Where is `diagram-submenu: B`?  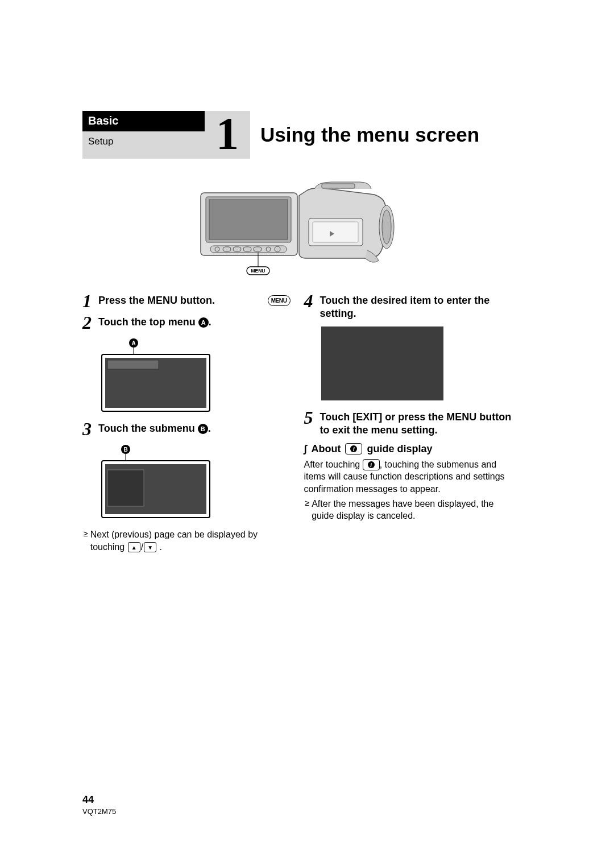 diagram-submenu: B is located at coordinates (195, 482).